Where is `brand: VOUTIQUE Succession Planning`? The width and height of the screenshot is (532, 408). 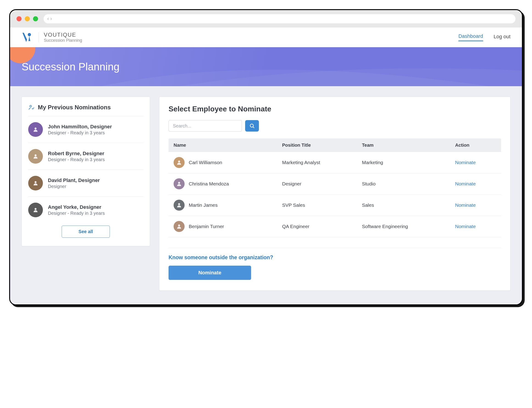 brand: VOUTIQUE Succession Planning is located at coordinates (52, 37).